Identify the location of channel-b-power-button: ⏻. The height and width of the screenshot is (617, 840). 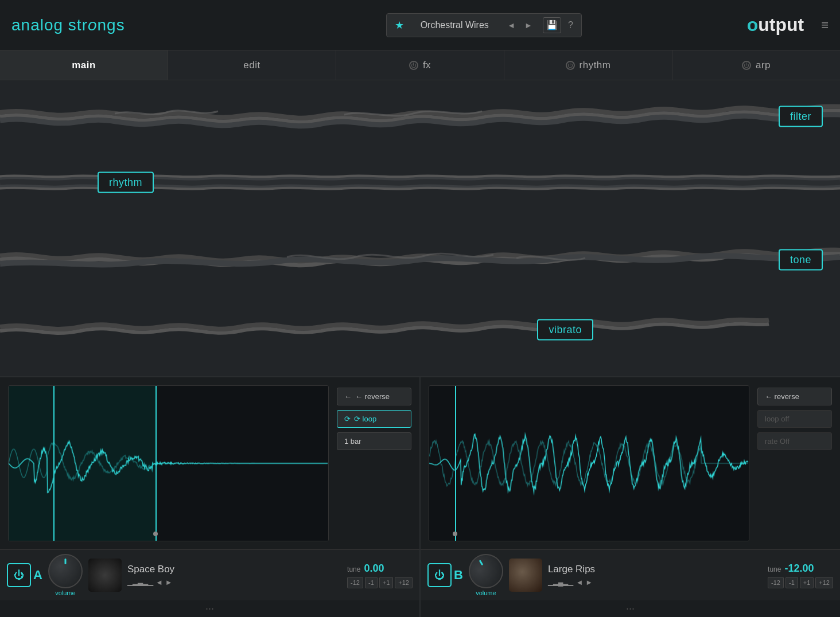
(440, 575).